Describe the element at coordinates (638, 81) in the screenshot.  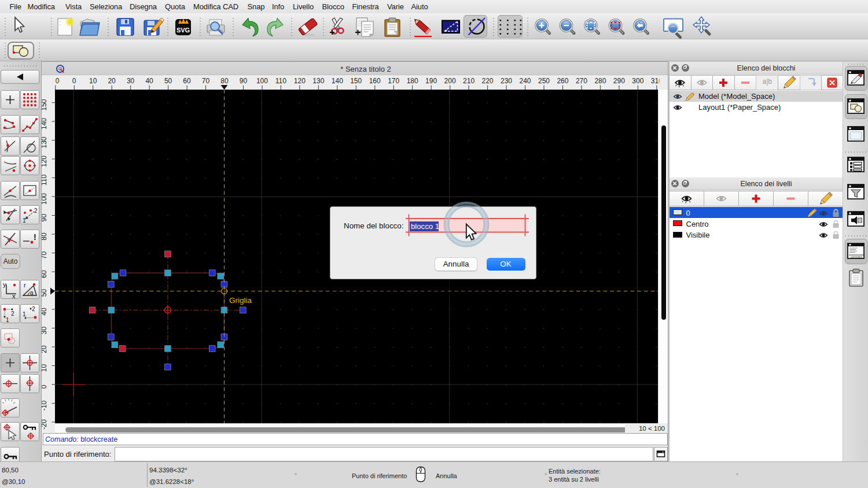
I see `svg-text: 300` at that location.